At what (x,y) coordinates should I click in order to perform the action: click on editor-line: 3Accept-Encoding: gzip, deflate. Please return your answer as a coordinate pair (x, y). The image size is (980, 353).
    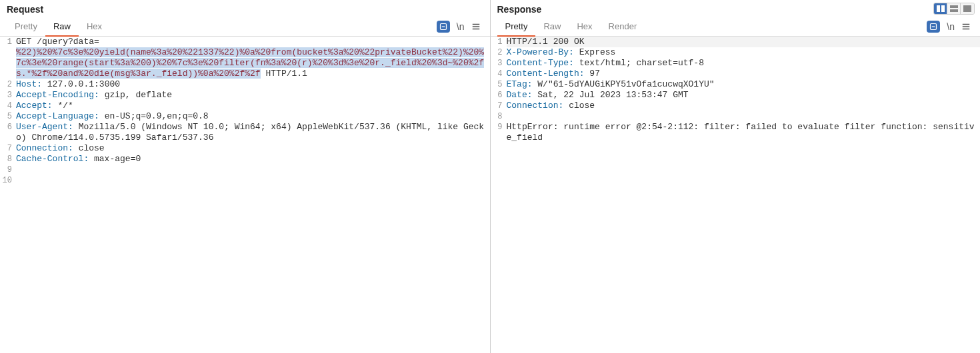
    Looking at the image, I should click on (245, 95).